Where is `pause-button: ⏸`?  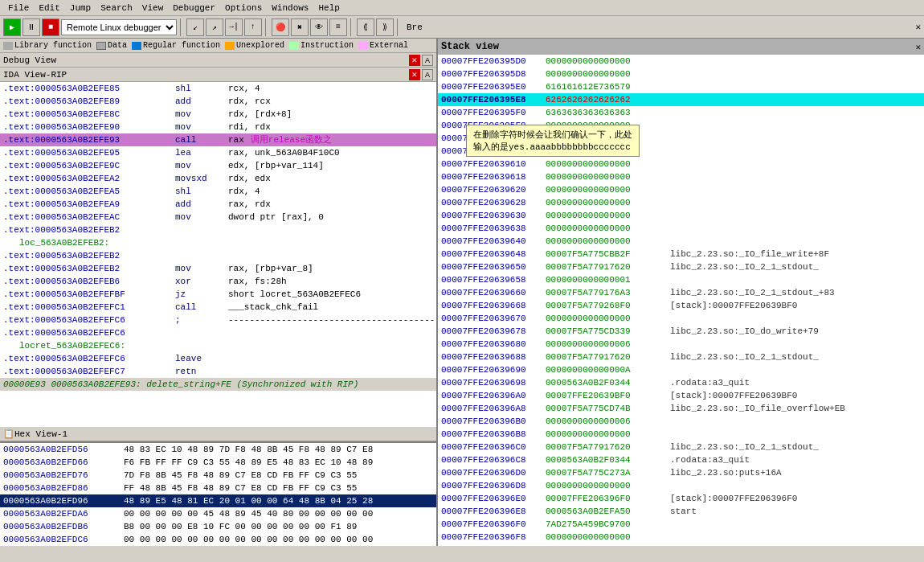 pause-button: ⏸ is located at coordinates (31, 27).